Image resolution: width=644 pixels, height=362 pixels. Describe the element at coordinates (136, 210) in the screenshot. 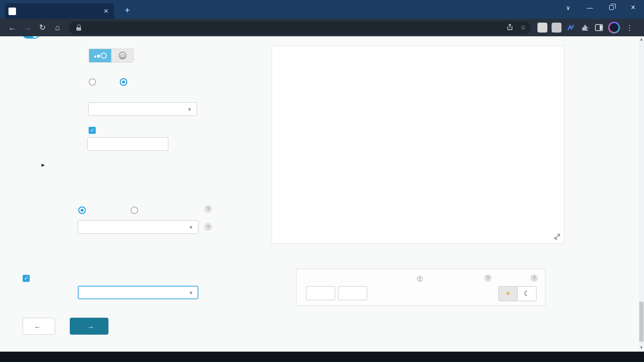

I see `shape-variable-option` at that location.